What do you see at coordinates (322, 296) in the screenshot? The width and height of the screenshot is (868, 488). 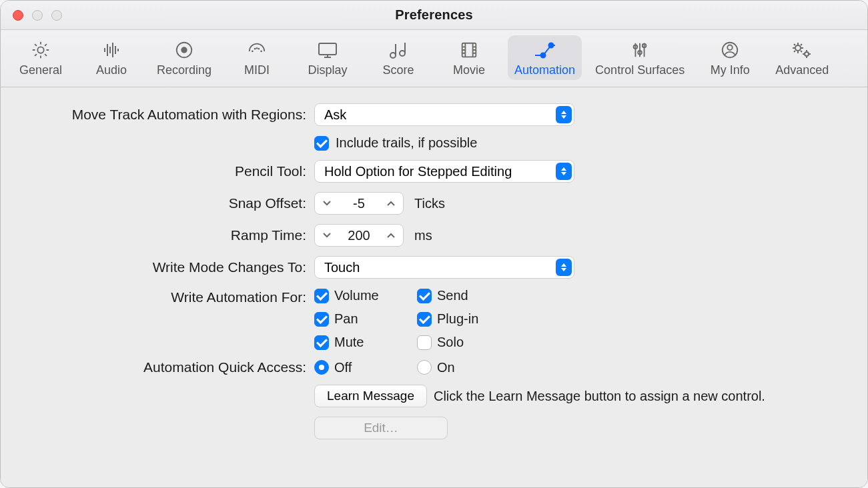 I see `volume-checkbox` at bounding box center [322, 296].